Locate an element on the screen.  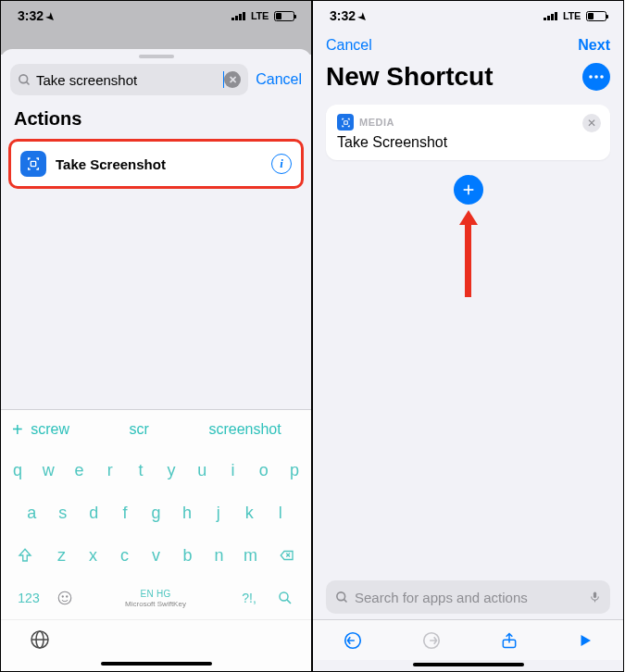
section-header: Actions is located at coordinates (156, 120).